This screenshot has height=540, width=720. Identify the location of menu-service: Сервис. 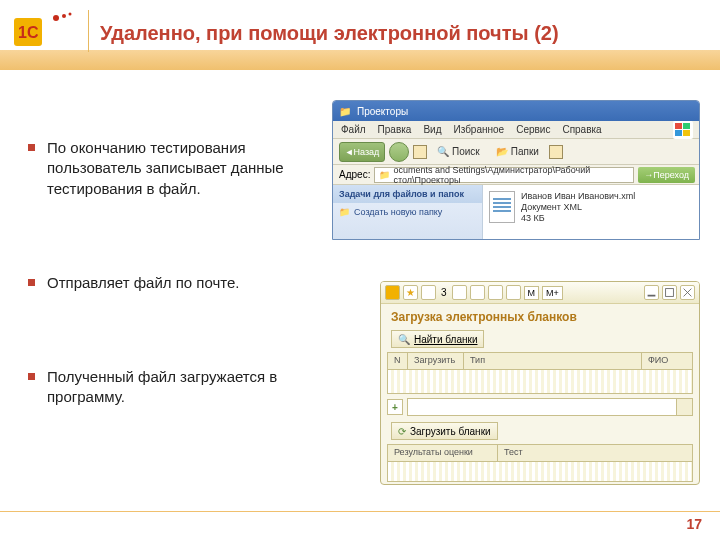
(533, 130).